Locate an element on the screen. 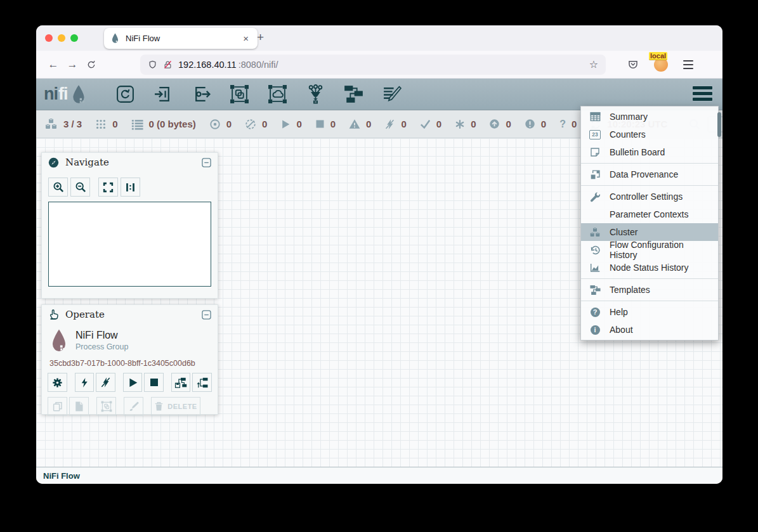 This screenshot has width=758, height=532. drag-template-icon is located at coordinates (354, 94).